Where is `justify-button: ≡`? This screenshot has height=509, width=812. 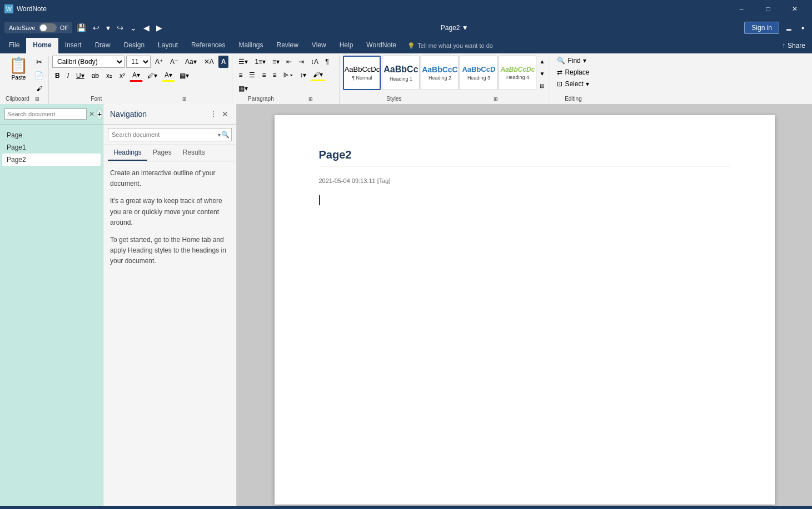 justify-button: ≡ is located at coordinates (275, 75).